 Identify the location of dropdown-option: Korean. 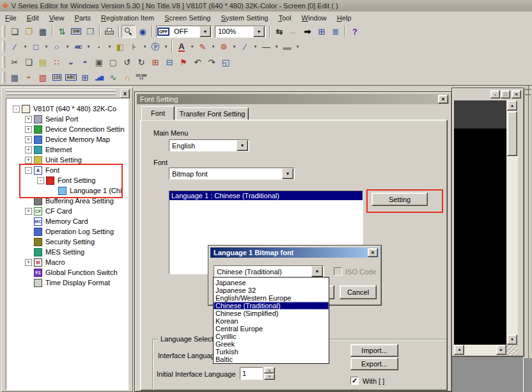
(271, 321).